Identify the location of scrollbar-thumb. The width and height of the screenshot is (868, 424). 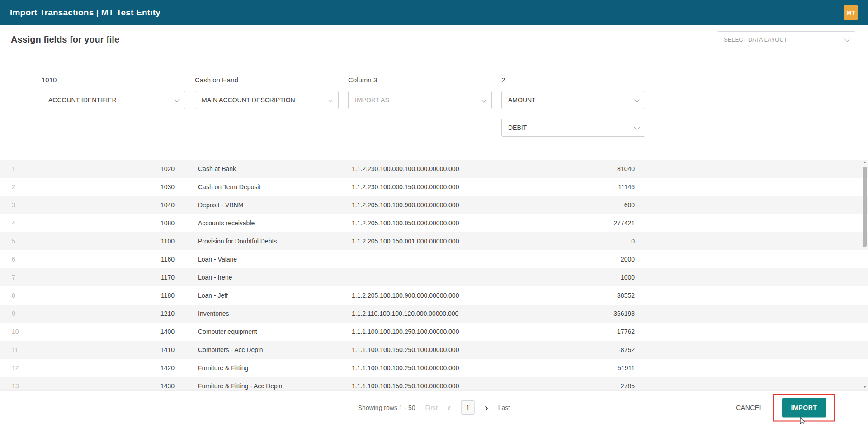
(865, 207).